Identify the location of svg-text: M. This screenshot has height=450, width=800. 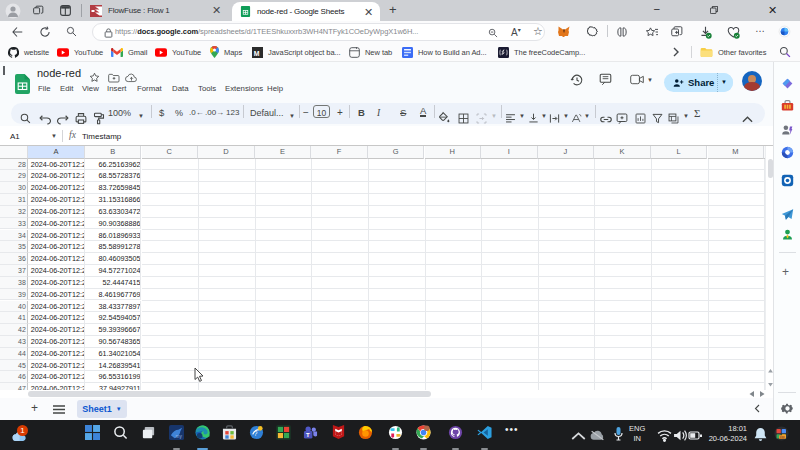
(257, 52).